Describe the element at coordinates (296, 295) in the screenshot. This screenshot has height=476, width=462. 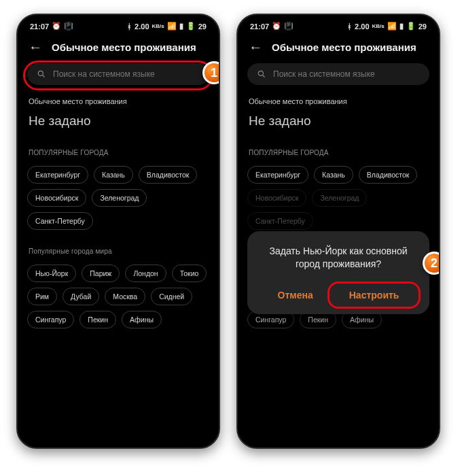
I see `cancel-button: Отмена` at that location.